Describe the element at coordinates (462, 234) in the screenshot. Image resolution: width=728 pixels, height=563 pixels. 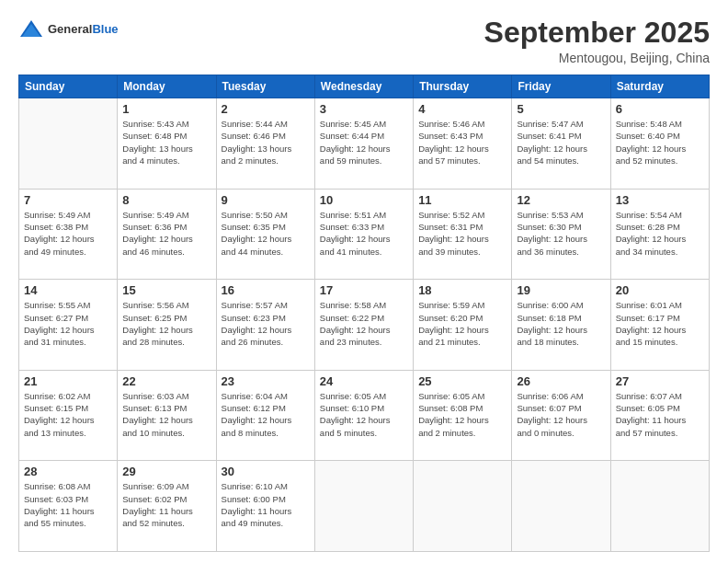
I see `day-info: Sunrise: 5:52 AMSunset: 6:31 PMDaylight:…` at that location.